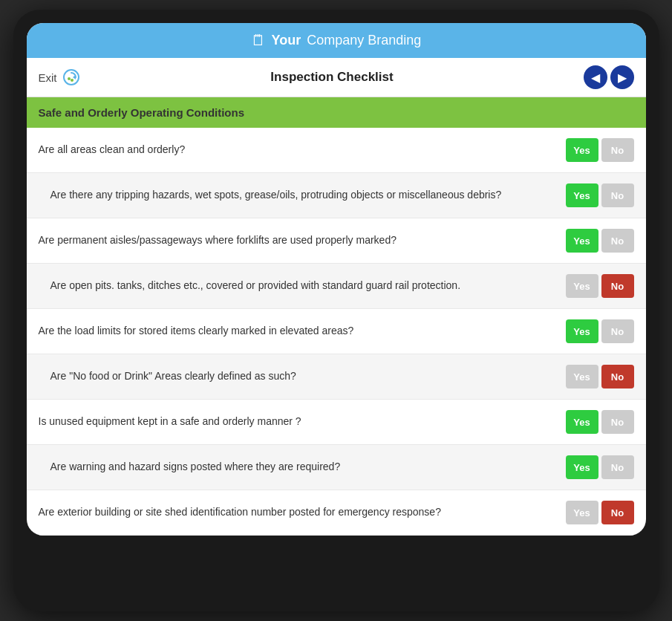  What do you see at coordinates (336, 377) in the screenshot?
I see `question-row: Are "No food or Drink" Areas clearly def…` at bounding box center [336, 377].